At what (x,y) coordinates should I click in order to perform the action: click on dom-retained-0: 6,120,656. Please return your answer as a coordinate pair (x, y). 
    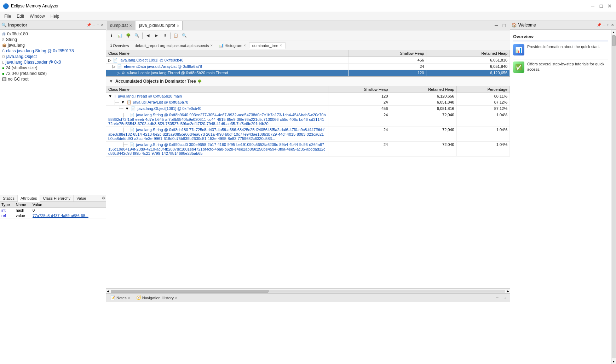
    Looking at the image, I should click on (423, 96).